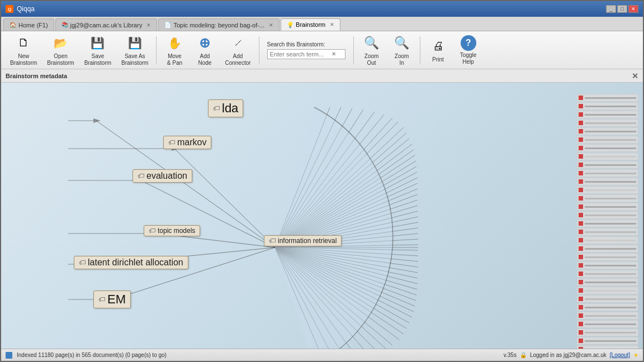  What do you see at coordinates (219, 25) in the screenshot?
I see `tab-topic: 📄 Topic modeling: beyond bag-of-... ✕` at bounding box center [219, 25].